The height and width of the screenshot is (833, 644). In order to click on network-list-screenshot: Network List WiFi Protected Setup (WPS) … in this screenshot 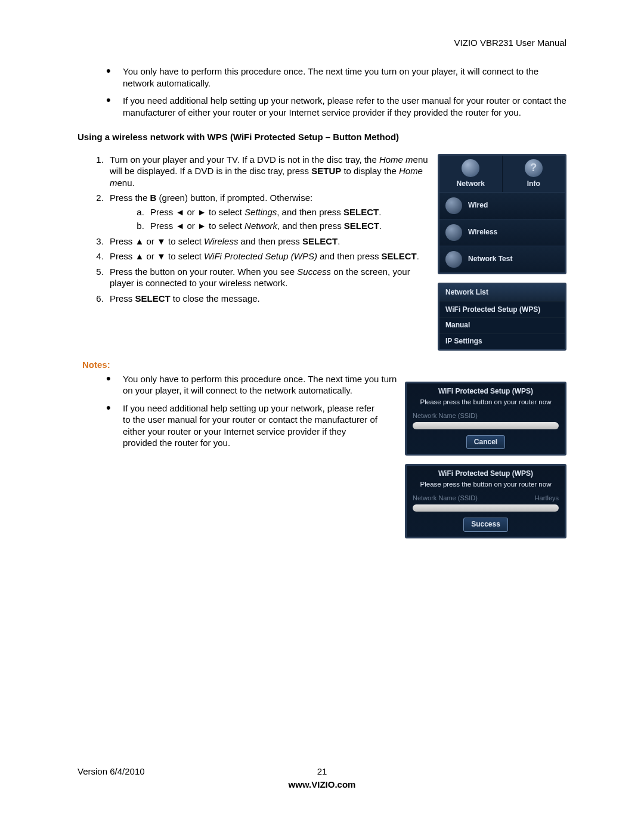, I will do `click(502, 317)`.